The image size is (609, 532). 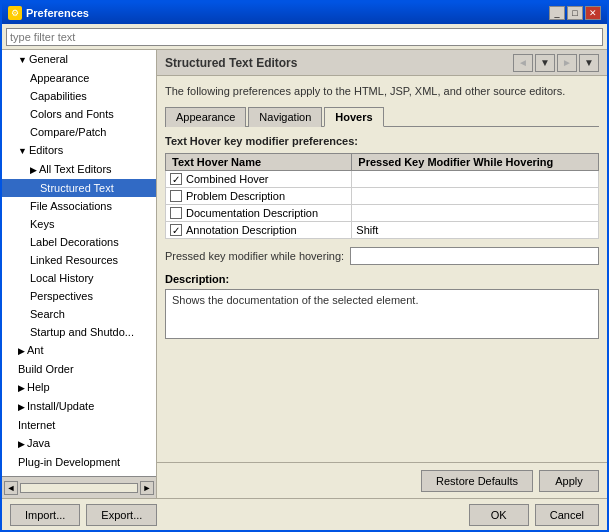 I want to click on sidebar-item-install-update: ▶Install/Update, so click(x=79, y=406).